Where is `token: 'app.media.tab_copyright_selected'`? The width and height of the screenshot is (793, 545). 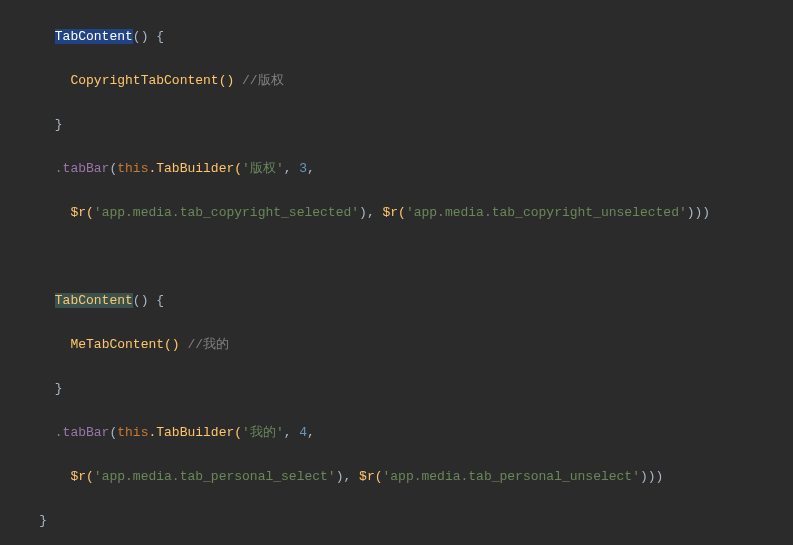 token: 'app.media.tab_copyright_selected' is located at coordinates (226, 212).